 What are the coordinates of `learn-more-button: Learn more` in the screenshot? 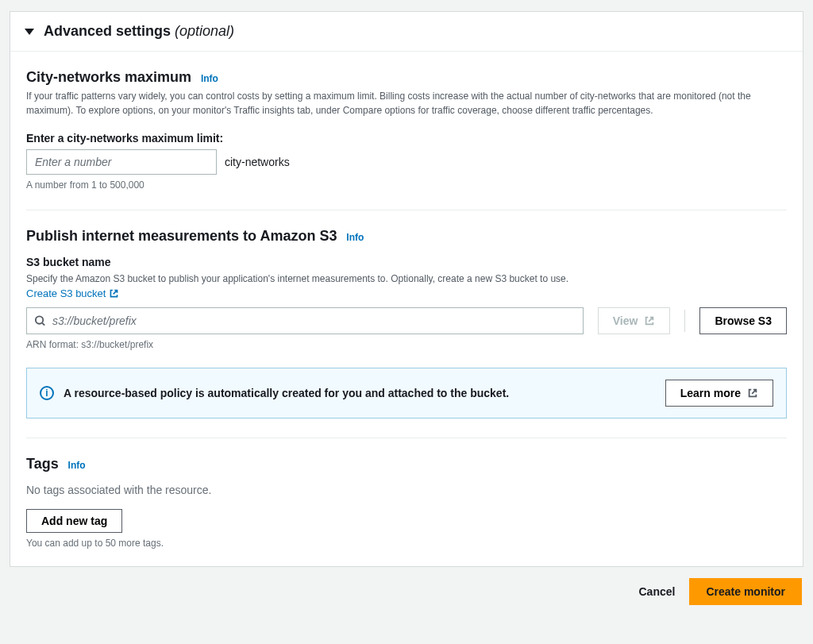 It's located at (719, 393).